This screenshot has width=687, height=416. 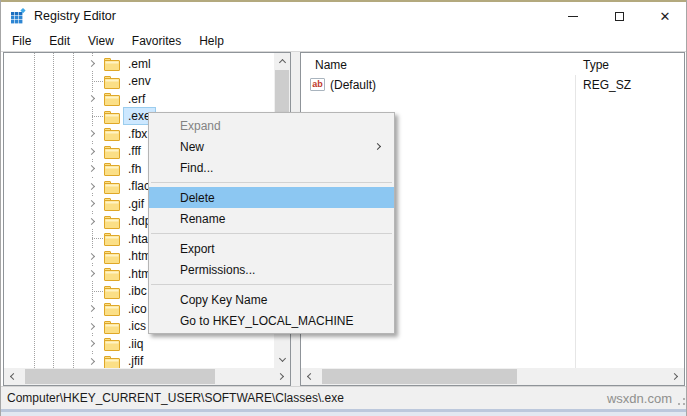 I want to click on close-button: ✕, so click(x=664, y=16).